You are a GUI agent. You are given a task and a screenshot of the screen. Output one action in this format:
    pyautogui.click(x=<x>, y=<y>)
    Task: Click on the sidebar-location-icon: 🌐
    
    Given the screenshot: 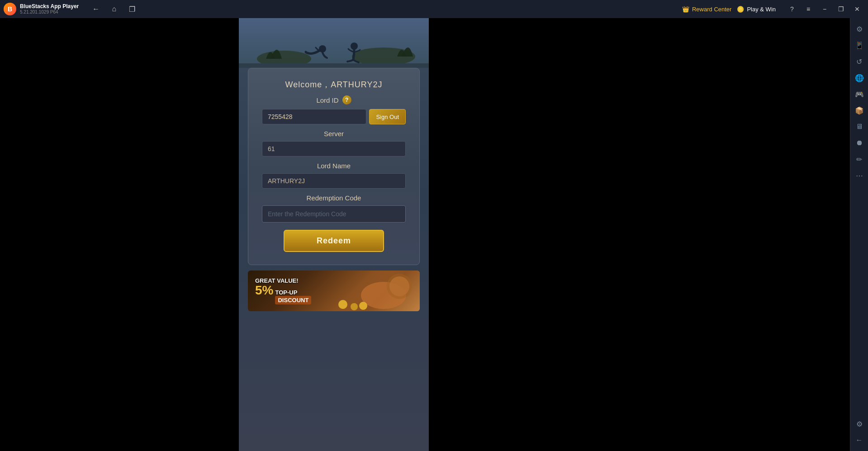 What is the action you would take?
    pyautogui.click(x=859, y=78)
    